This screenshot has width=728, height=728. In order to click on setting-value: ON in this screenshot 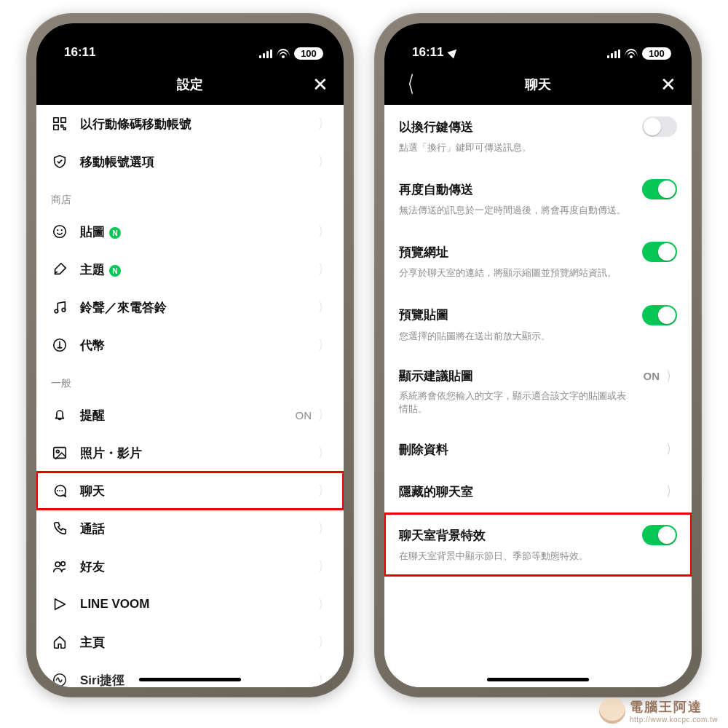, I will do `click(652, 376)`.